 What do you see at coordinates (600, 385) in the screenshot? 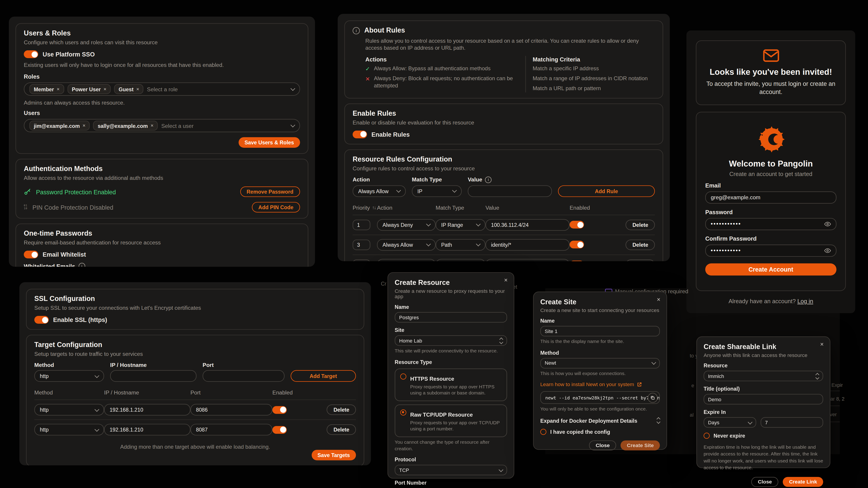
I see `install-newt-link: Learn how to install Newt on your system` at bounding box center [600, 385].